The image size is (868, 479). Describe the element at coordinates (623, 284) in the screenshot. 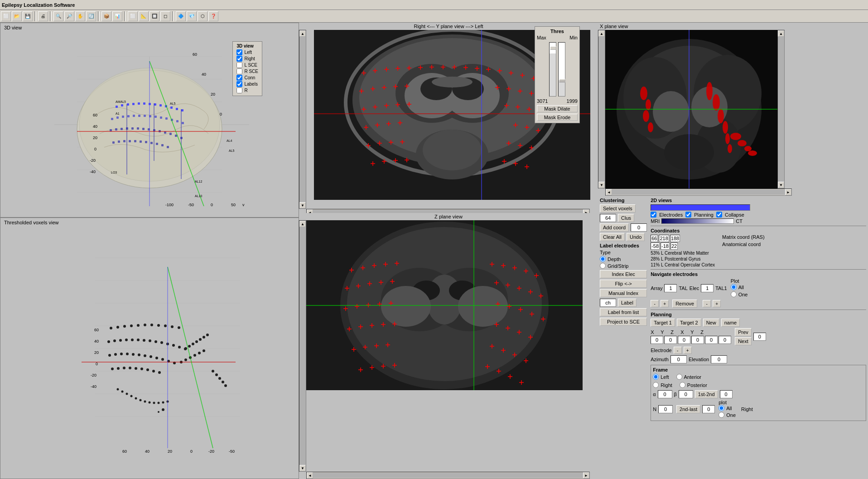

I see `btn-flip: Flip <->` at that location.